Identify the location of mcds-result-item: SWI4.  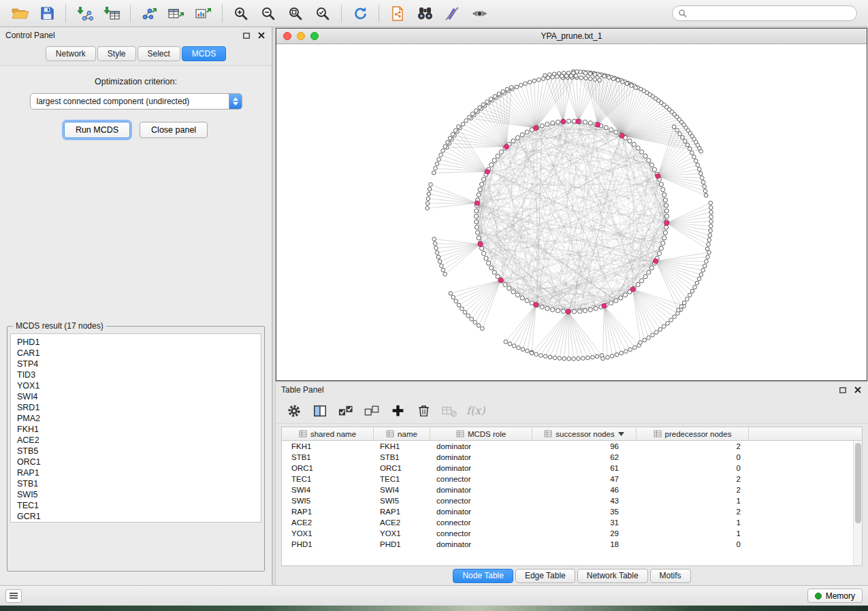
(139, 397).